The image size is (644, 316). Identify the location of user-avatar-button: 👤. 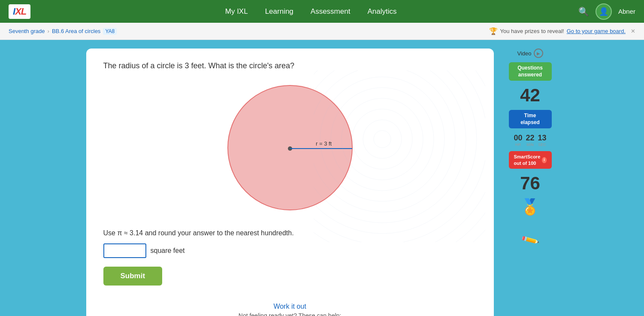
(604, 12).